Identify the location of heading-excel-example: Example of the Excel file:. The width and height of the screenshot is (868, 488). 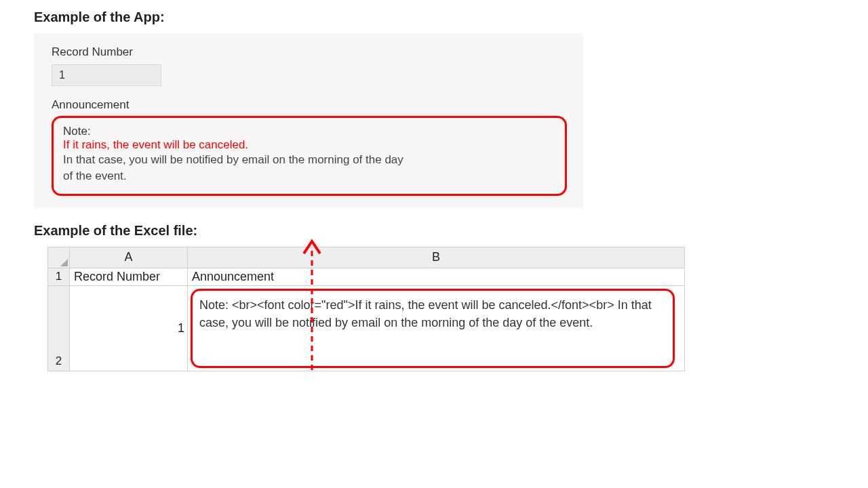
(434, 230).